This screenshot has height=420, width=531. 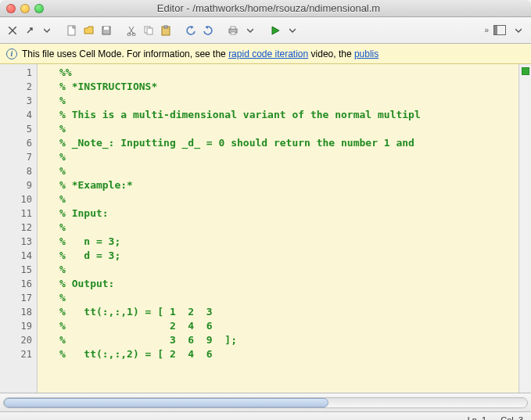 What do you see at coordinates (266, 54) in the screenshot?
I see `info-bar: i This file uses Cell Mode. For informat…` at bounding box center [266, 54].